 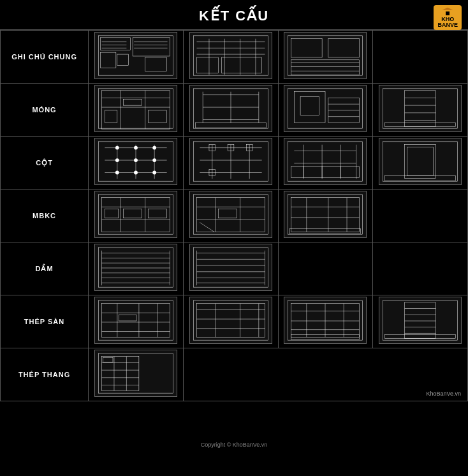 I want to click on table-row: GHI CHÚ CHUNG, so click(x=235, y=57).